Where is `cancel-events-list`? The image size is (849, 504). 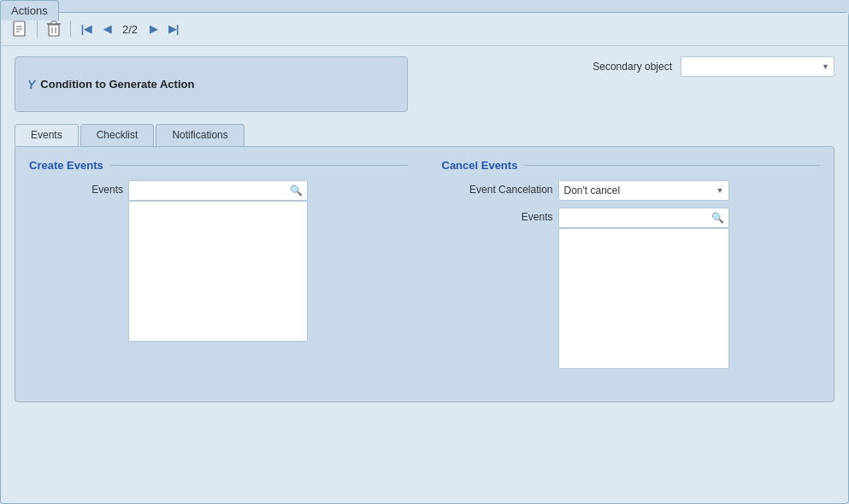
cancel-events-list is located at coordinates (644, 299).